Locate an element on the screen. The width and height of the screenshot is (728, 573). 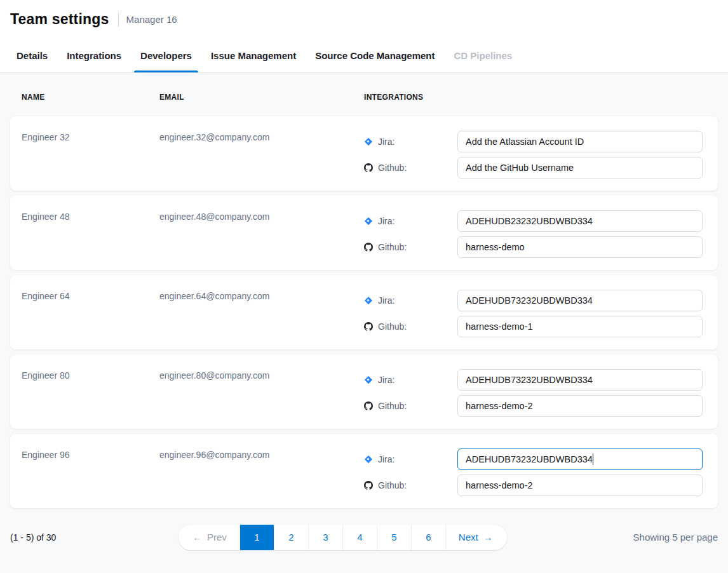
prev-page-button: ←Prev is located at coordinates (210, 537).